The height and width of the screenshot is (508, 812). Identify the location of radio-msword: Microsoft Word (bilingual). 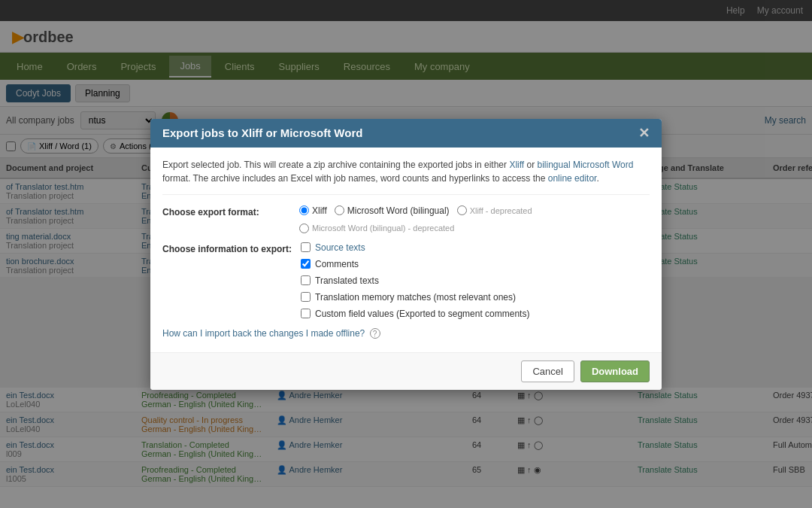
(392, 211).